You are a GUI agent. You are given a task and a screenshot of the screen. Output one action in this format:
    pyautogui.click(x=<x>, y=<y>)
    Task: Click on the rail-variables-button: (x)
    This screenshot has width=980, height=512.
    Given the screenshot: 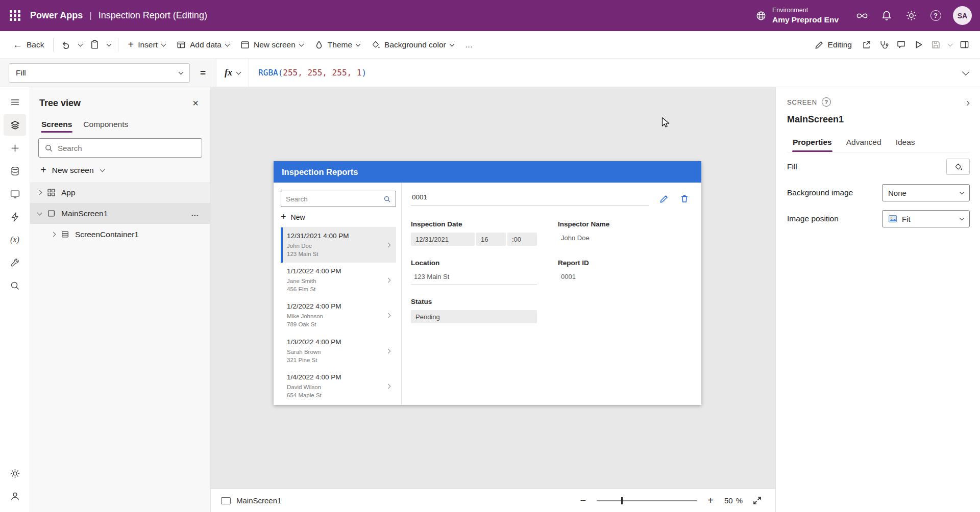 What is the action you would take?
    pyautogui.click(x=15, y=240)
    